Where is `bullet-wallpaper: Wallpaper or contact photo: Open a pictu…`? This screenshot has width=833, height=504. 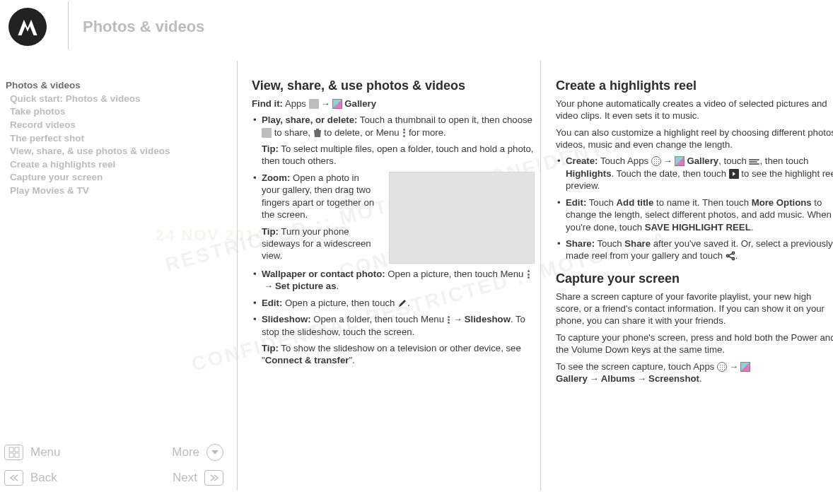 bullet-wallpaper: Wallpaper or contact photo: Open a pictu… is located at coordinates (393, 280).